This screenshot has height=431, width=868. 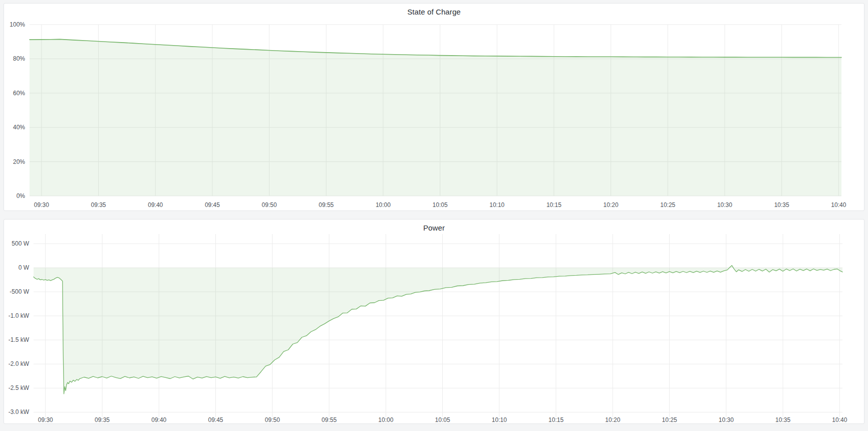 I want to click on y-tick-label: 500 W, so click(x=20, y=244).